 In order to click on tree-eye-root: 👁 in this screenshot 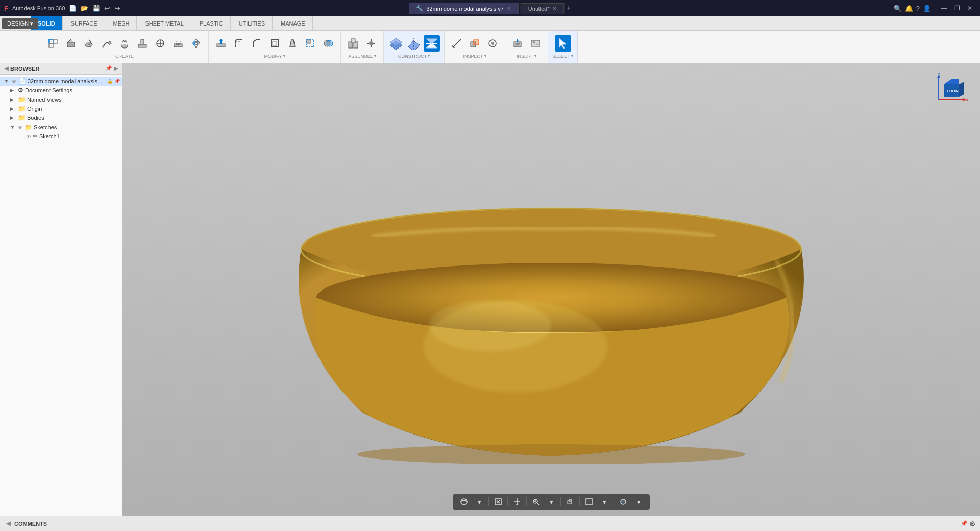, I will do `click(14, 82)`.